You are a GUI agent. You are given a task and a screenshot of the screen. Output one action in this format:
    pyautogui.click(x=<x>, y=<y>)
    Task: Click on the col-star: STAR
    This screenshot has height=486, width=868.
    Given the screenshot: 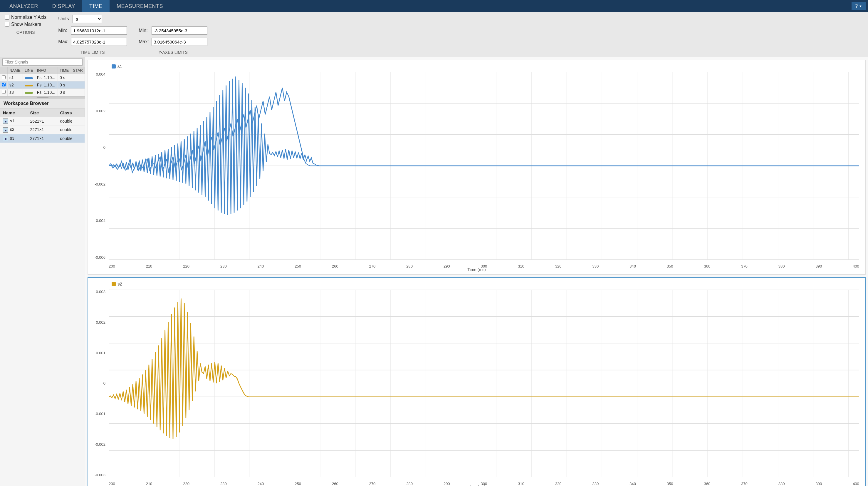 What is the action you would take?
    pyautogui.click(x=78, y=71)
    